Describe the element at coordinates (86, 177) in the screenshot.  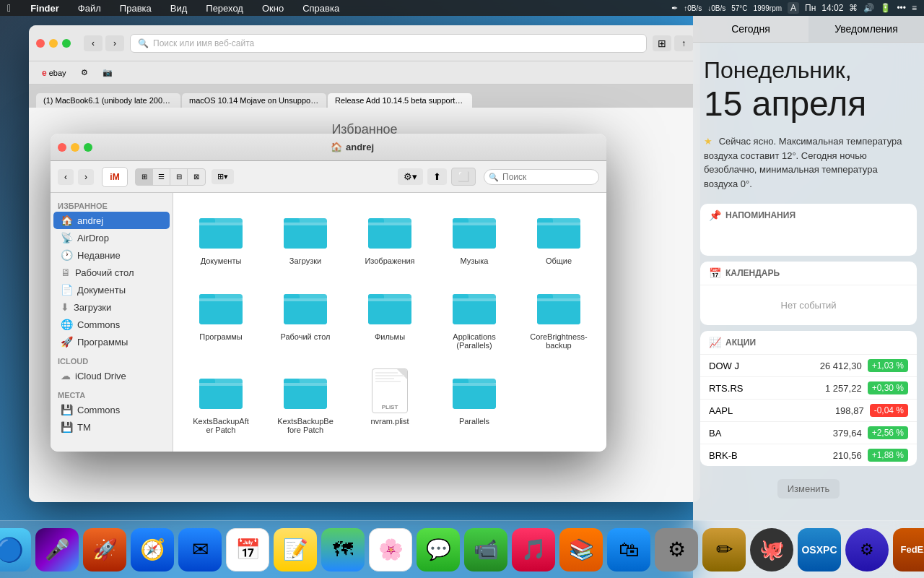
I see `finder-forward-button: ›` at that location.